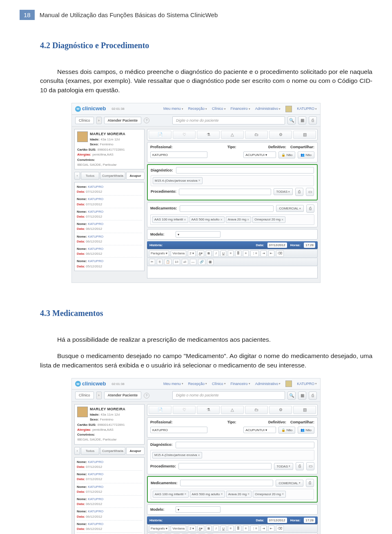  I want to click on editor-ol-icon: 1≡, so click(176, 262).